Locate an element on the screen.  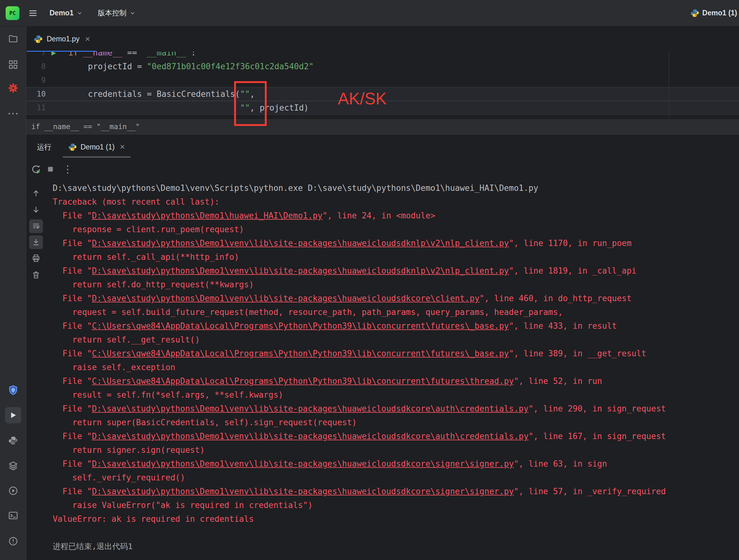
traceback-source-line: return self.do_http_request(**kwargs) is located at coordinates (396, 285).